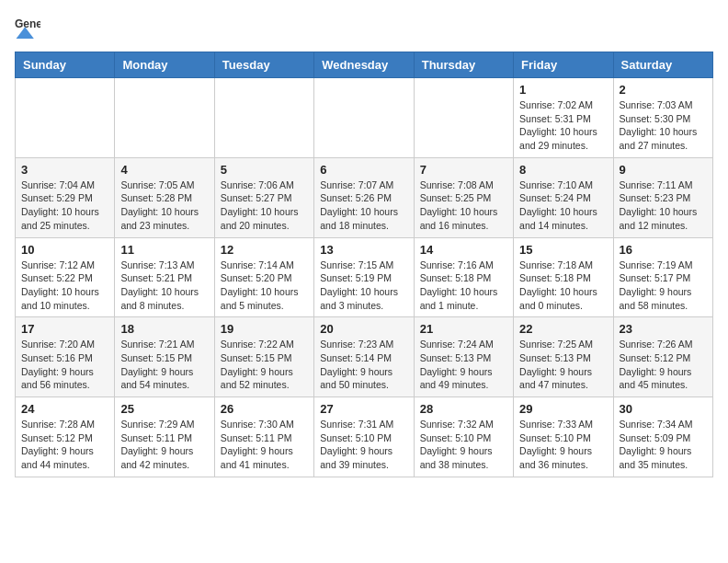  I want to click on calendar-cell: 29Sunrise: 7:33 AM Sunset: 5:10 PM Dayli…, so click(563, 438).